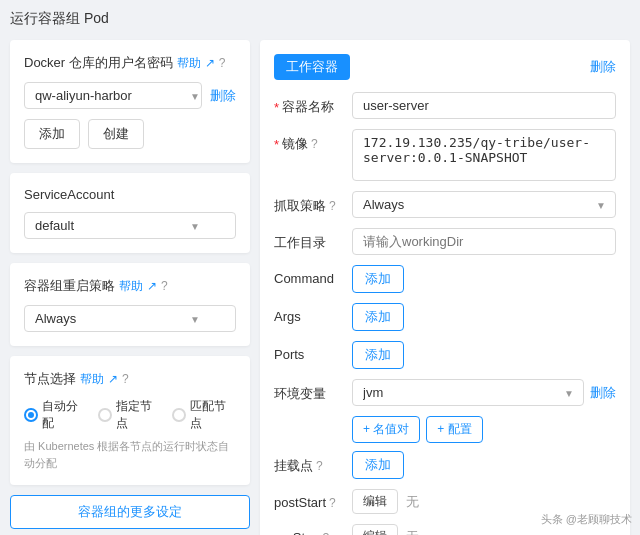 This screenshot has height=535, width=640. I want to click on ports-label: Ports, so click(309, 352).